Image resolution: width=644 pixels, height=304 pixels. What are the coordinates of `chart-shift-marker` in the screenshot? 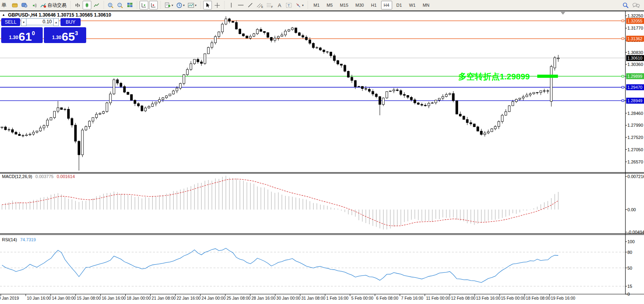 It's located at (563, 13).